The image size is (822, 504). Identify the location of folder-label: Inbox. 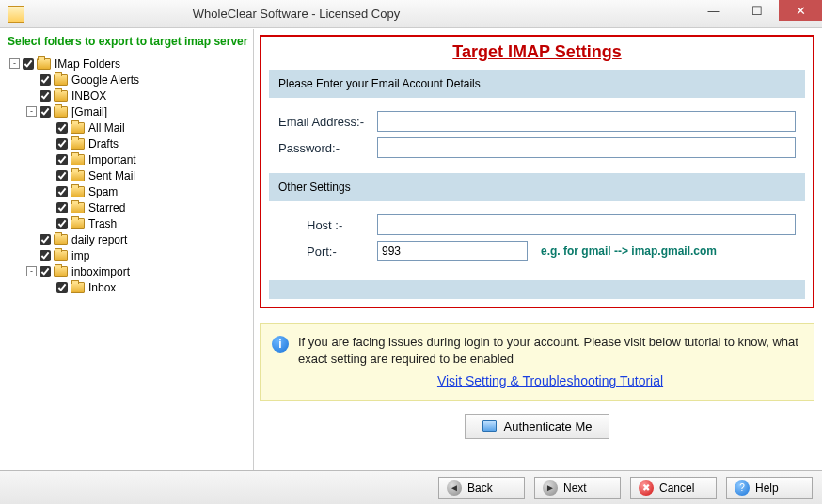
(102, 288).